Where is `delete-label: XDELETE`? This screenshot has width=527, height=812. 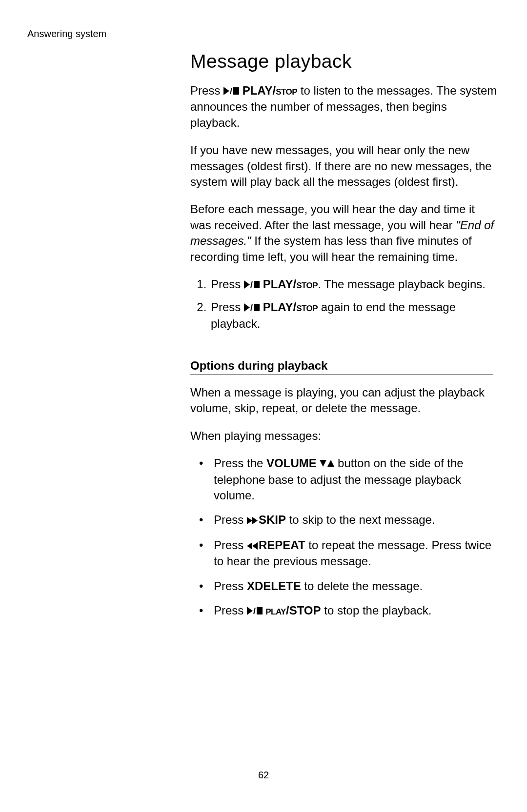
delete-label: XDELETE is located at coordinates (274, 586).